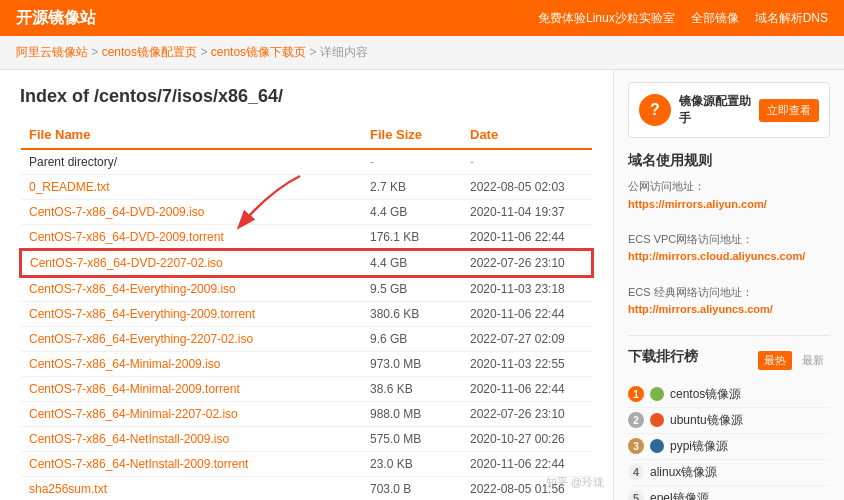  What do you see at coordinates (729, 248) in the screenshot?
I see `domain-info: 公网访问地址： https://mirrors.aliyun.com/ ECS …` at bounding box center [729, 248].